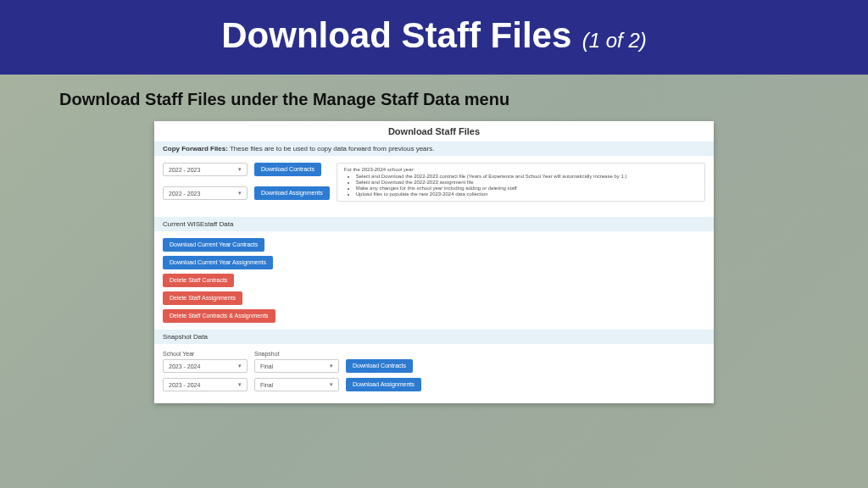 The width and height of the screenshot is (868, 488). Describe the element at coordinates (266, 366) in the screenshot. I see `snapshot-type-value-1: Final` at that location.